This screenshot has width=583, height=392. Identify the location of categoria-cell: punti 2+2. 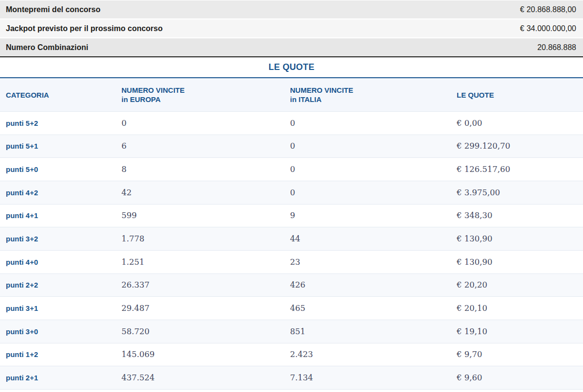
(61, 285).